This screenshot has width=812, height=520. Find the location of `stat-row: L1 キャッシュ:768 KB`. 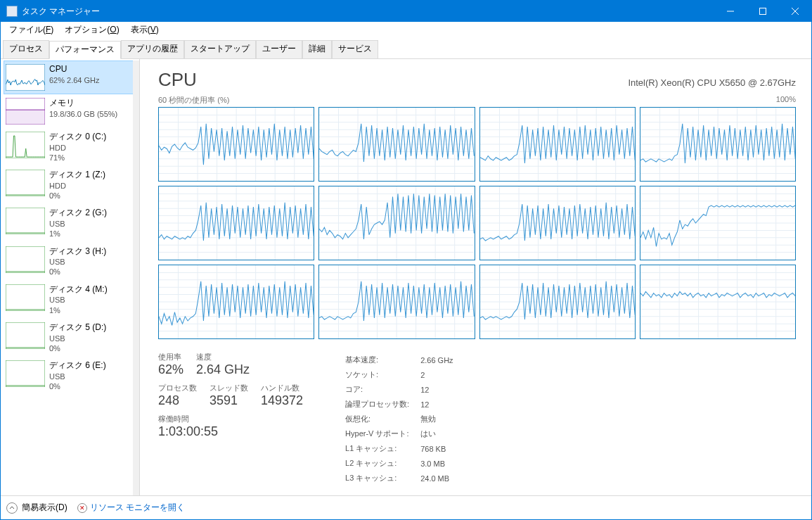

stat-row: L1 キャッシュ:768 KB is located at coordinates (404, 449).